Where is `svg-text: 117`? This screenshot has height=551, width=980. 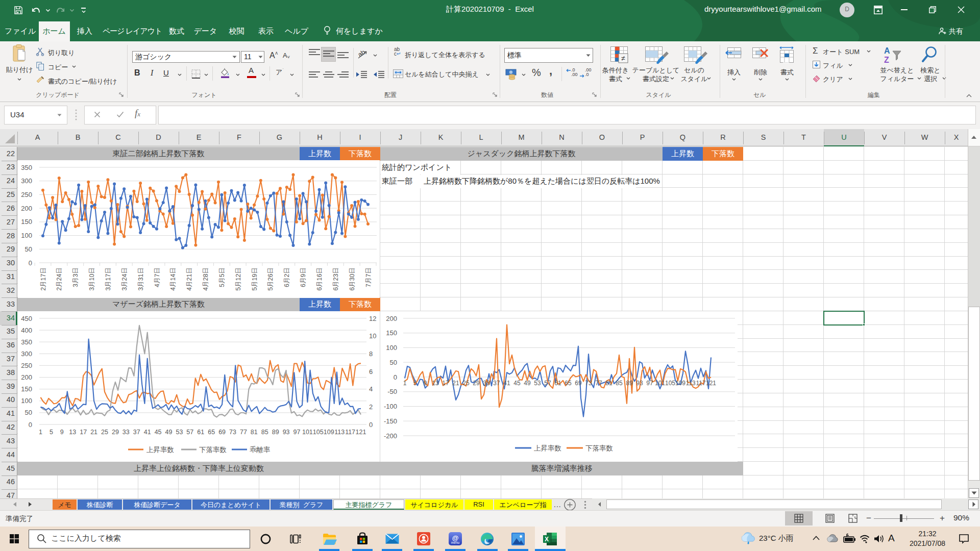
svg-text: 117 is located at coordinates (350, 432).